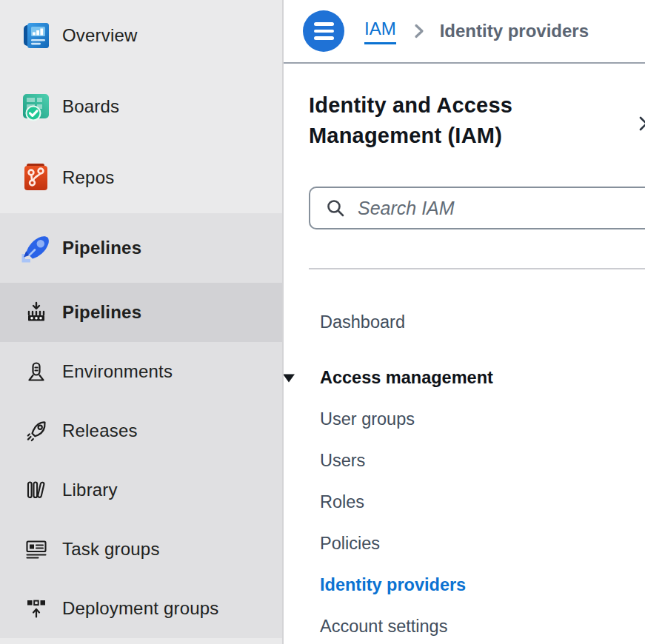  Describe the element at coordinates (419, 31) in the screenshot. I see `chevron-right-icon` at that location.